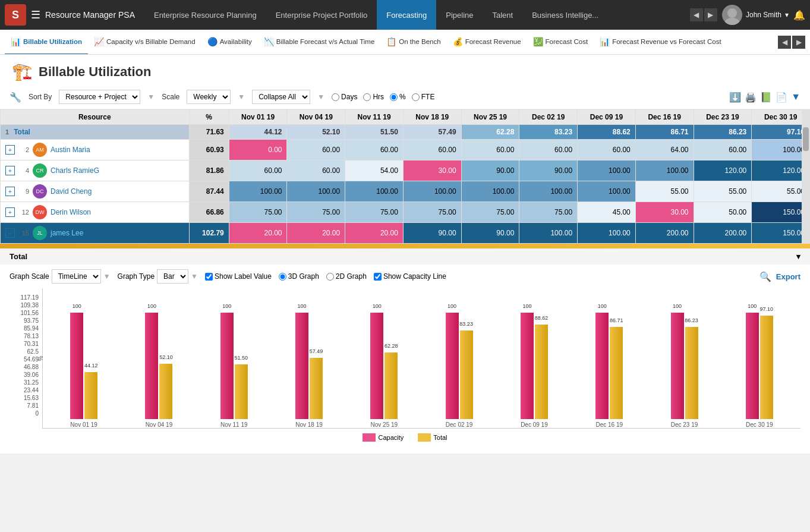  Describe the element at coordinates (398, 97) in the screenshot. I see `radio-pct: %` at that location.